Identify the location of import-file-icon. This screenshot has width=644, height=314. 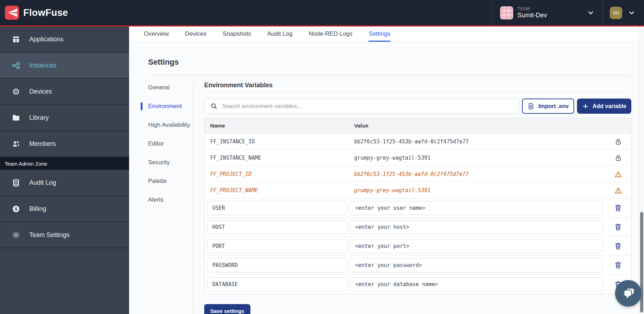
(531, 106).